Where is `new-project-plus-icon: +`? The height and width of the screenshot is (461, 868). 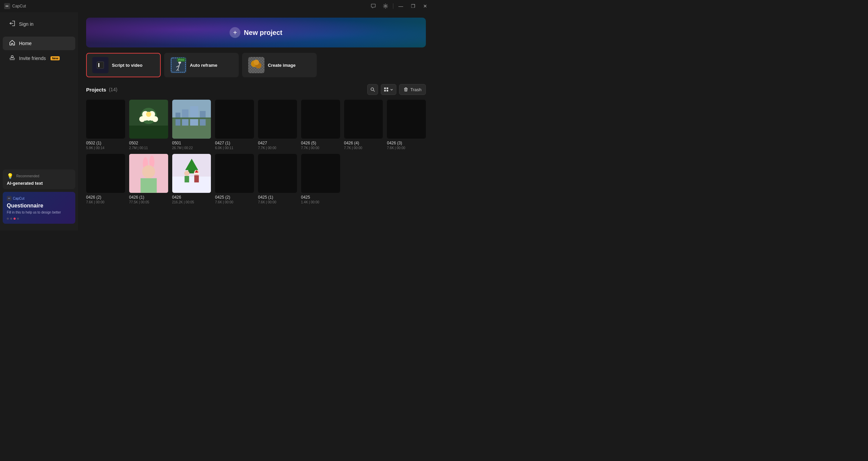
new-project-plus-icon: + is located at coordinates (235, 33).